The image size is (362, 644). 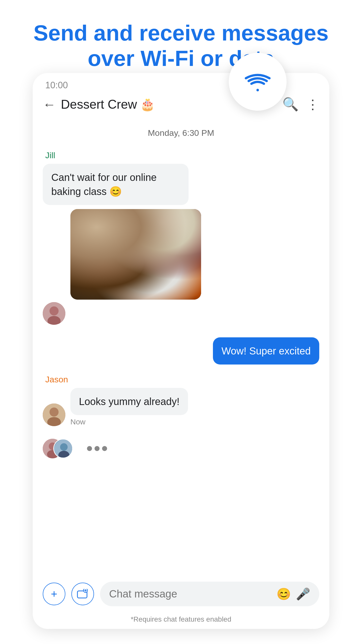 What do you see at coordinates (83, 594) in the screenshot?
I see `media-button` at bounding box center [83, 594].